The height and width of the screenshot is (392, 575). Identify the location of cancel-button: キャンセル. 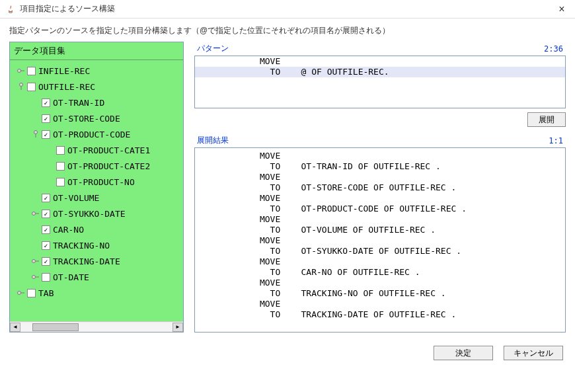
(533, 353).